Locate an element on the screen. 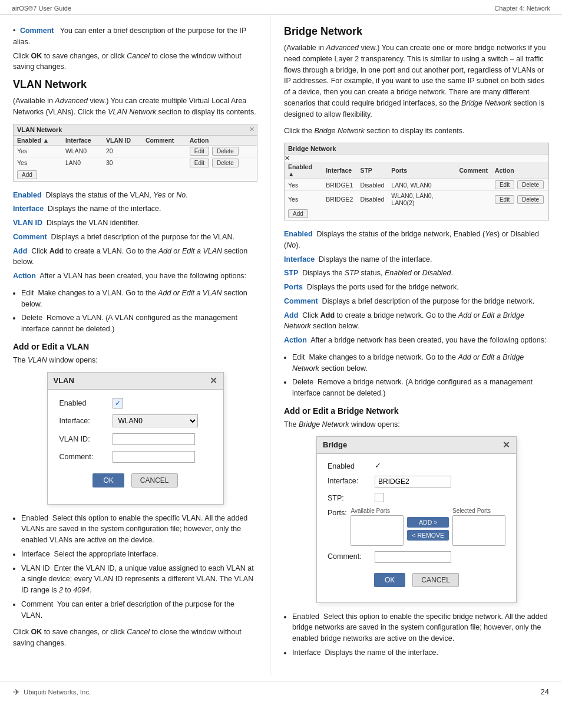  vlan-row1-edit-button: Edit is located at coordinates (199, 151).